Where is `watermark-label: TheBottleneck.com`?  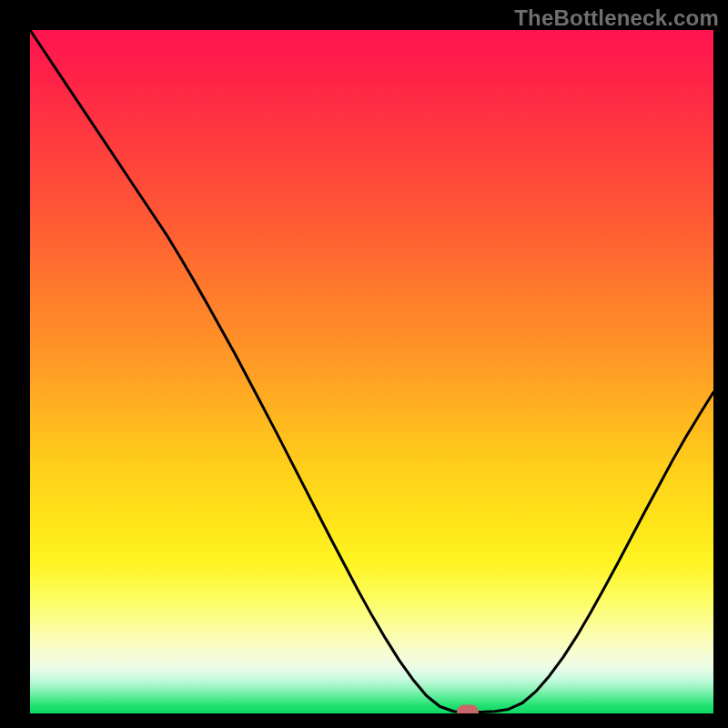
watermark-label: TheBottleneck.com is located at coordinates (617, 18).